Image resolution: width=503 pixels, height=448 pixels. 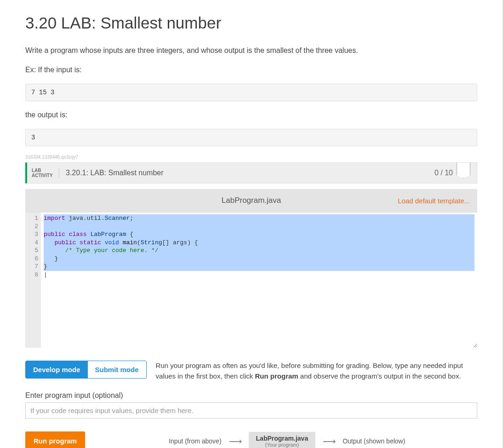 I want to click on ribbon-icon, so click(x=463, y=171).